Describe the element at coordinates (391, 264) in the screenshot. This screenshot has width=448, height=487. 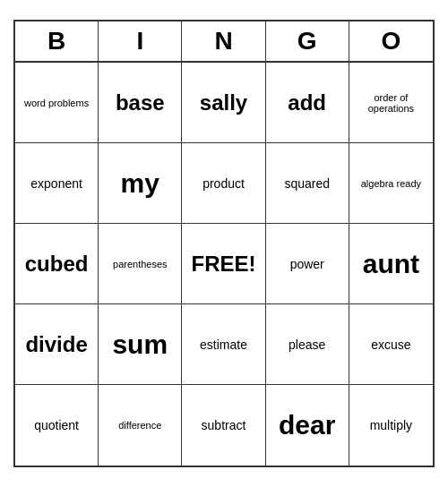
I see `bingo-cell: aunt` at that location.